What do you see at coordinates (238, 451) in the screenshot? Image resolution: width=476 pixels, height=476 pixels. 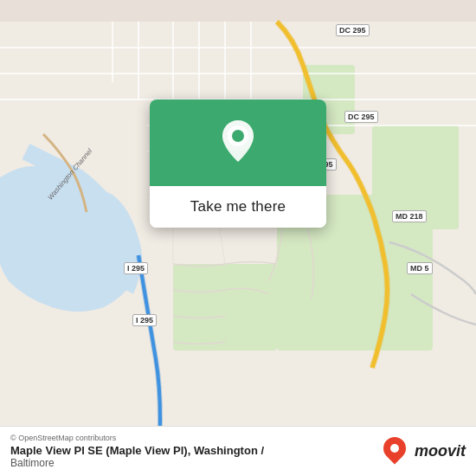 I see `attribution-bar: © OpenStreetMap contributors Maple View …` at bounding box center [238, 451].